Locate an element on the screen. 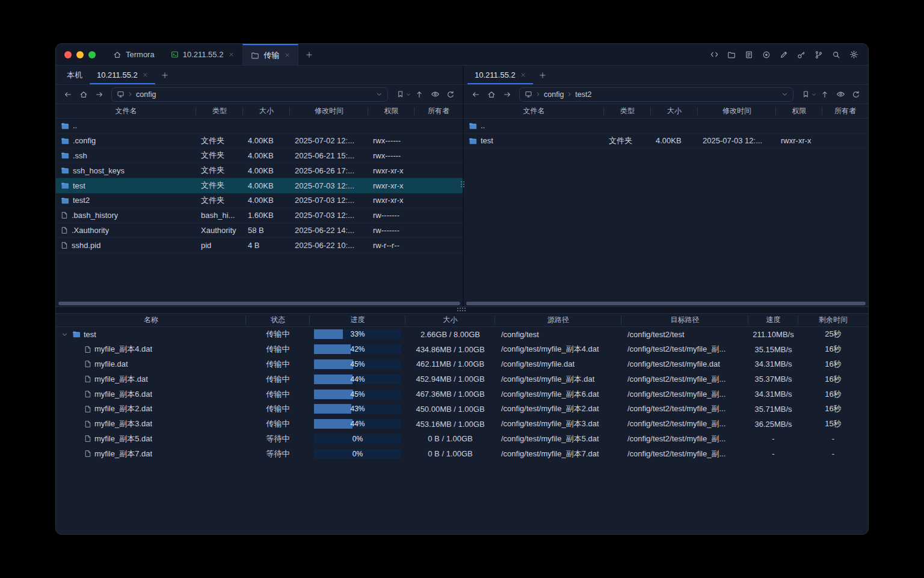 Image resolution: width=924 pixels, height=578 pixels. transfer-name: myfile_副本3.dat is located at coordinates (123, 424).